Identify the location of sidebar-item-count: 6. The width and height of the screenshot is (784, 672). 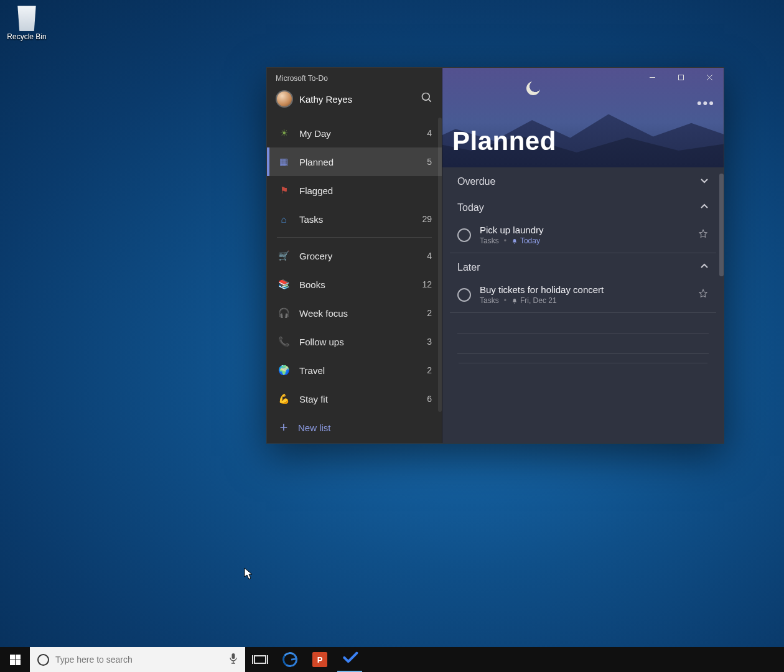
(429, 399).